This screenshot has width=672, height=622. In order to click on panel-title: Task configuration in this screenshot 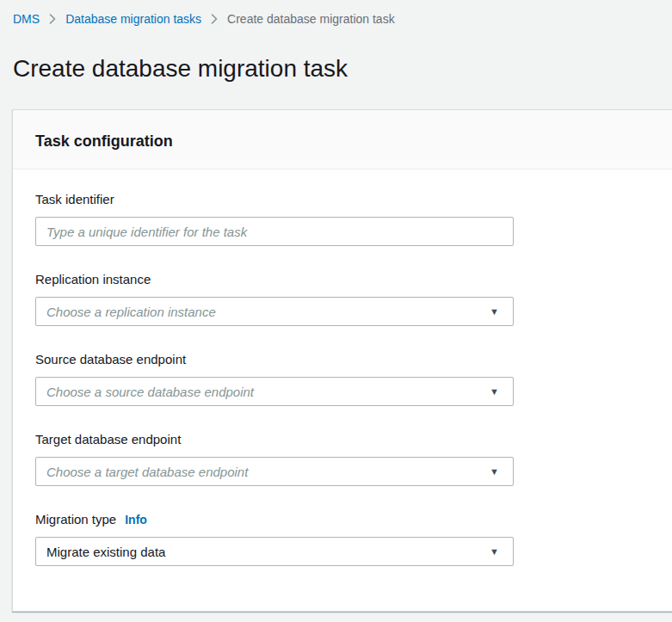, I will do `click(342, 141)`.